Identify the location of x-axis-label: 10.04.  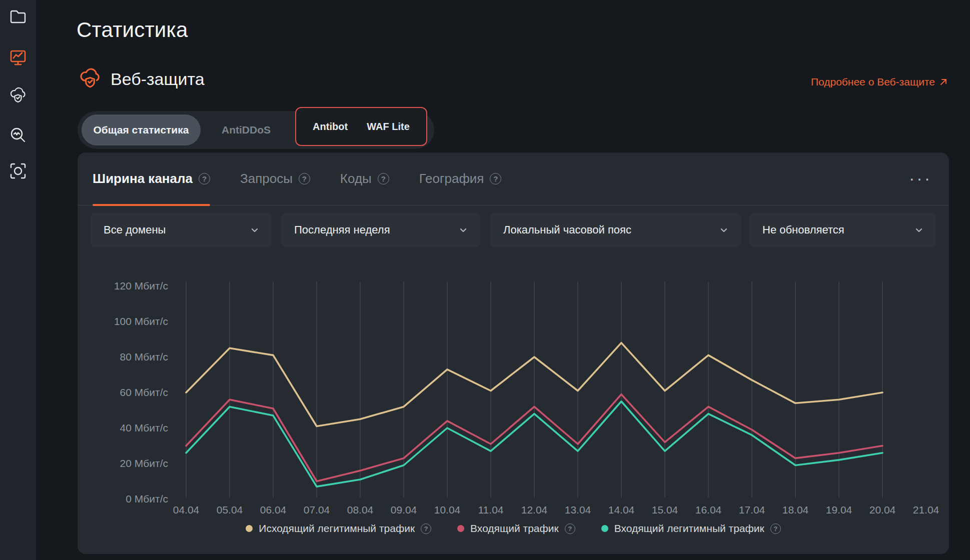
(447, 510).